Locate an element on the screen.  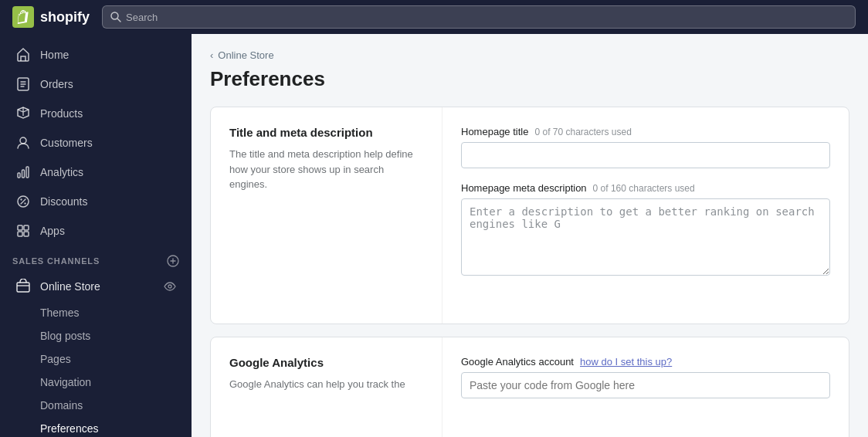
breadcrumb-arrow: ‹ is located at coordinates (212, 56).